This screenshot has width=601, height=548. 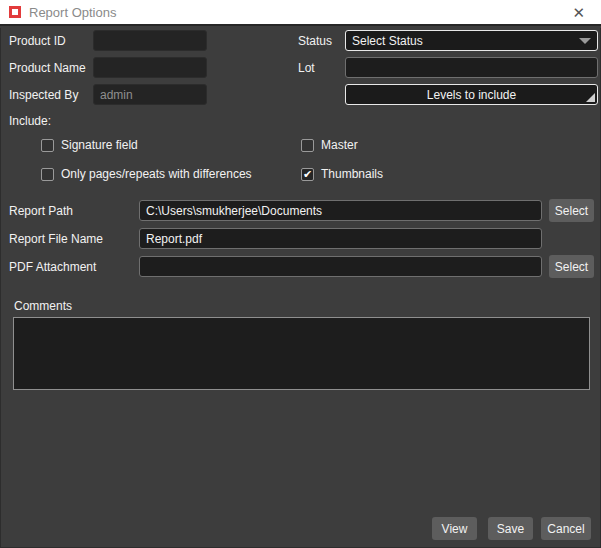 I want to click on checkbox-label: Only pages/repeats with differences, so click(x=156, y=174).